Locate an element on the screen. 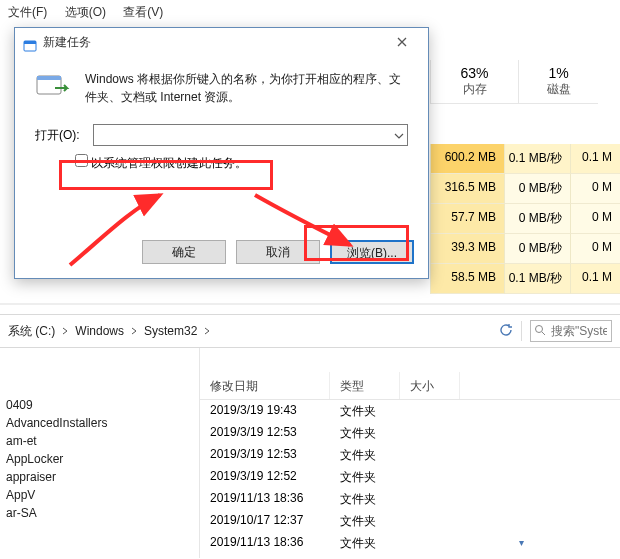 The height and width of the screenshot is (559, 620). search-icon is located at coordinates (540, 332).